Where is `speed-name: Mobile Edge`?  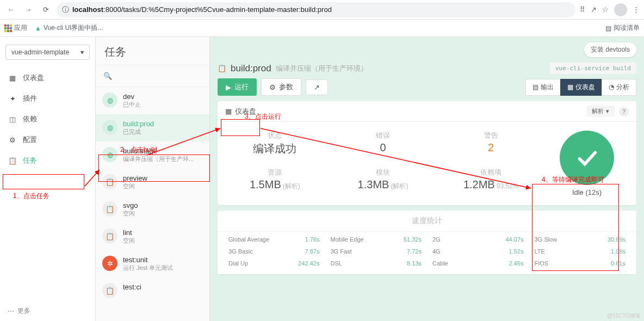 speed-name: Mobile Edge is located at coordinates (347, 239).